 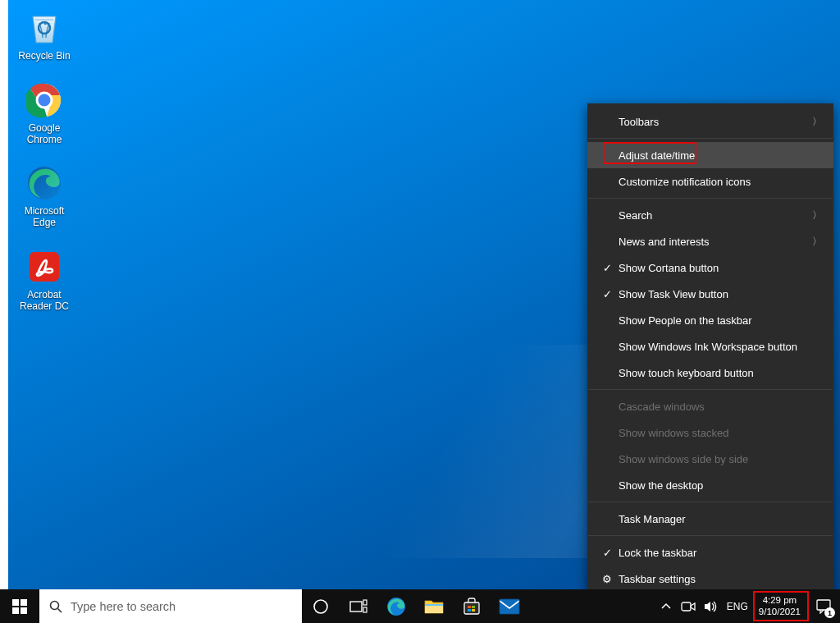 What do you see at coordinates (44, 35) in the screenshot?
I see `desktop-icon-recycle-bin: Recycle Bin` at bounding box center [44, 35].